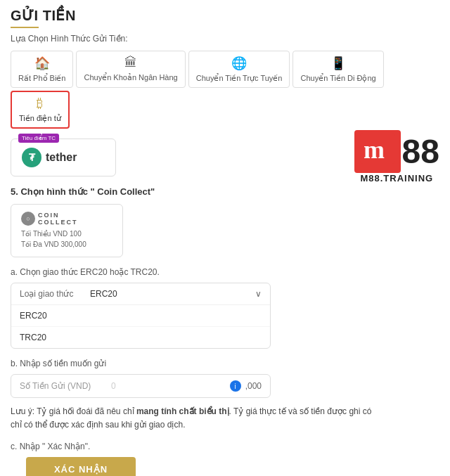 The width and height of the screenshot is (450, 476). Describe the element at coordinates (239, 63) in the screenshot. I see `globe-icon: 🌐` at that location.